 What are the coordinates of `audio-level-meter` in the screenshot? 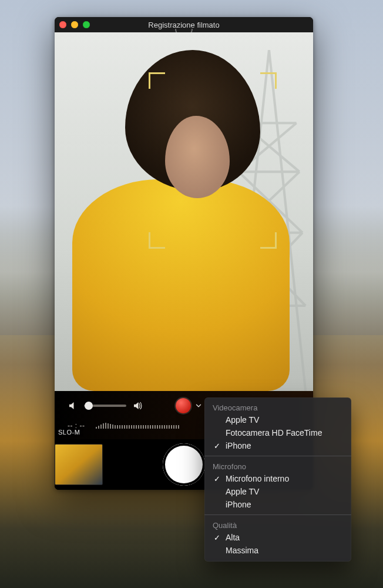 It's located at (137, 426).